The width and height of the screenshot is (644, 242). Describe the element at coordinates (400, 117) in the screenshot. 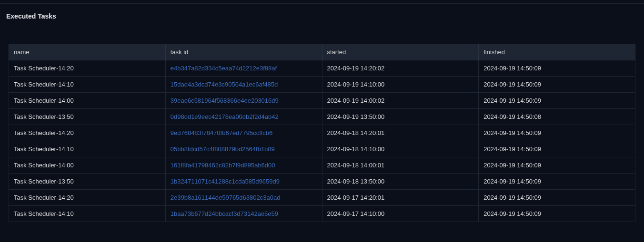

I see `cell-started: 2024-09-19 13:50:00` at that location.